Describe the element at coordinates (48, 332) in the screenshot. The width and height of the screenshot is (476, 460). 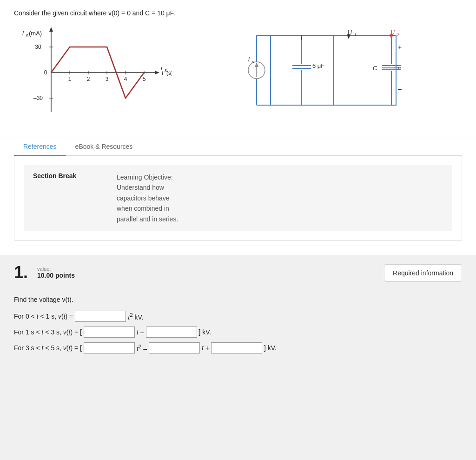
I see `row2-prefix: For 1 s < t < 3 s, v(t) = [` at that location.